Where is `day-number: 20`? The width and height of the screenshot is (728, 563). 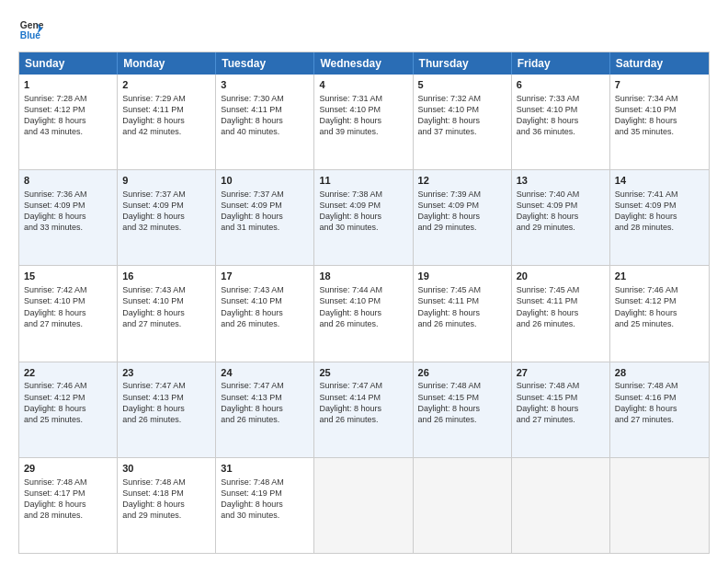 day-number: 20 is located at coordinates (561, 276).